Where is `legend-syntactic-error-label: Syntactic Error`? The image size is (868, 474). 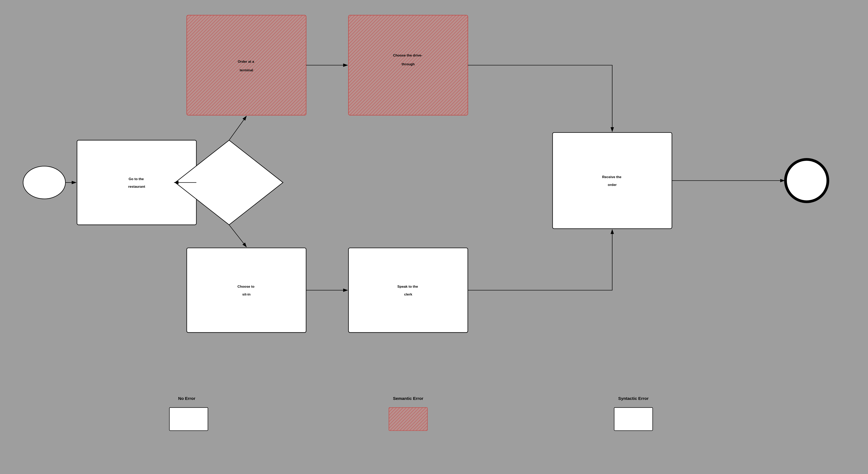
legend-syntactic-error-label: Syntactic Error is located at coordinates (633, 399).